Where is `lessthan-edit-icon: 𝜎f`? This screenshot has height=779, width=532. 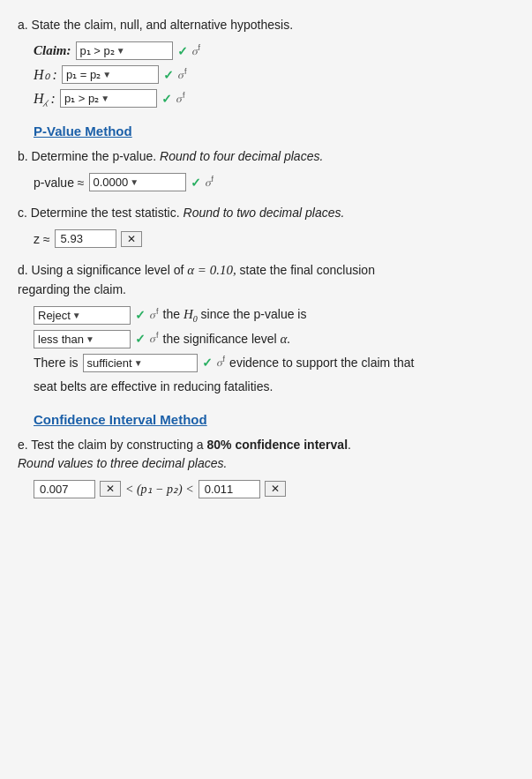
lessthan-edit-icon: 𝜎f is located at coordinates (154, 339).